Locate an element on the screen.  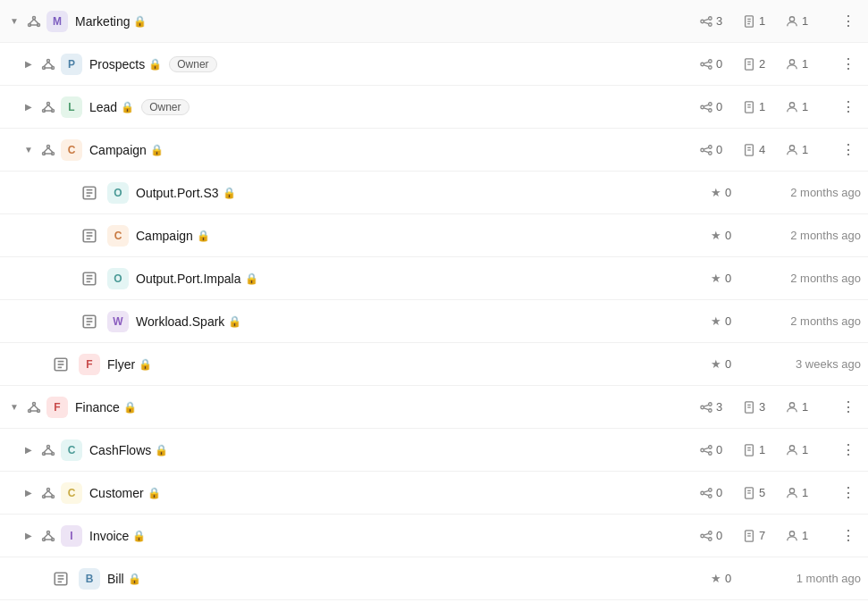
doc-row-output-port-s3: O Output.Port.S3 🔒 ★ 0 2 months ago is located at coordinates (434, 193).